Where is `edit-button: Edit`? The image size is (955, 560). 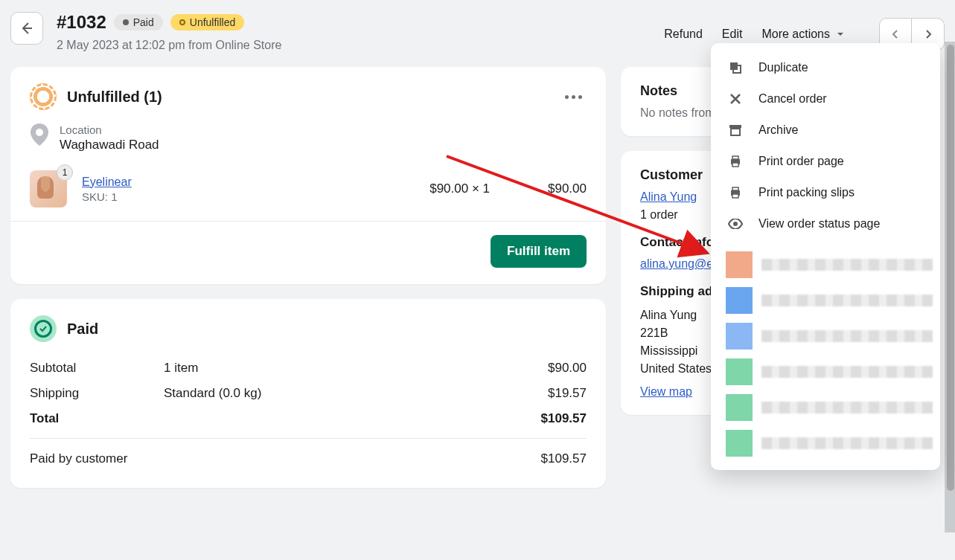 edit-button: Edit is located at coordinates (732, 34).